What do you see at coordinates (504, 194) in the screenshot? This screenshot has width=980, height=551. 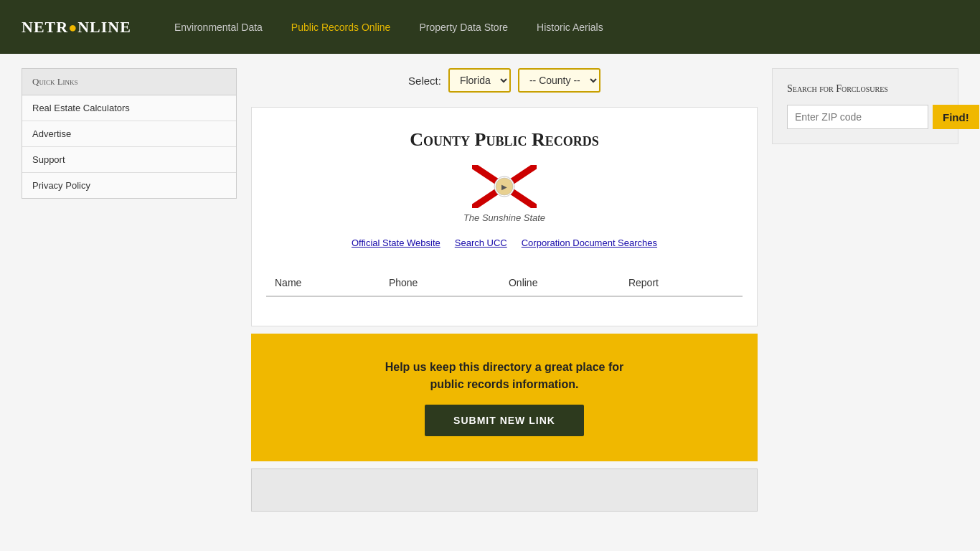 I see `florida-flag-container: ▶ The Sunshine State` at bounding box center [504, 194].